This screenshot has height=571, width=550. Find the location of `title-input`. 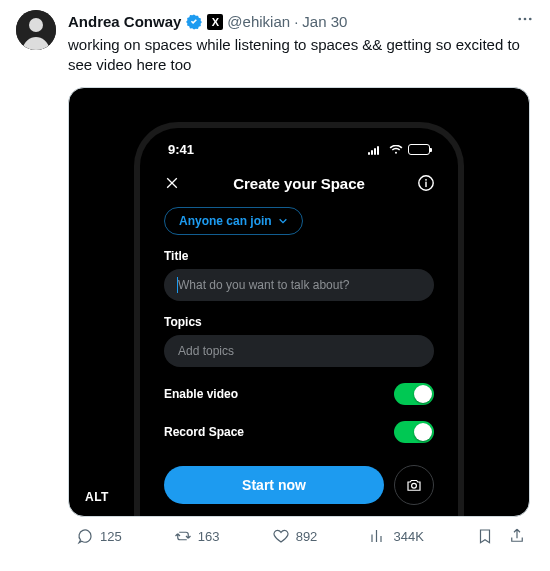

title-input is located at coordinates (299, 285).